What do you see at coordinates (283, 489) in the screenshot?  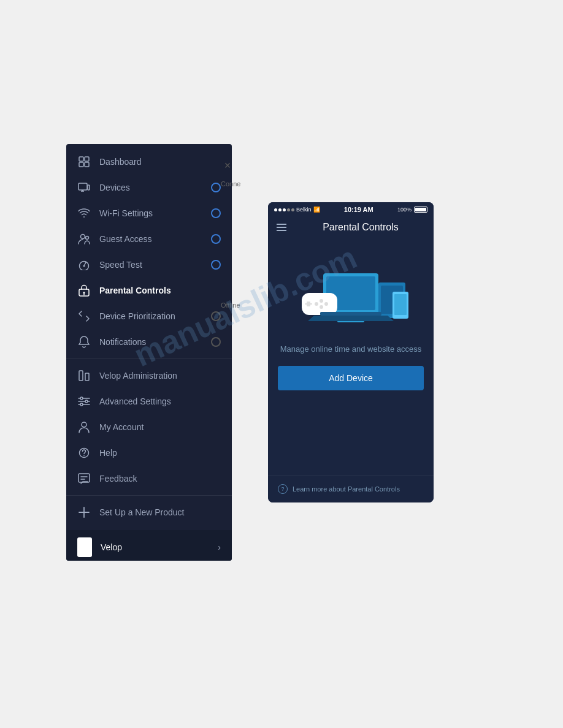 I see `learn-more-icon: ?` at bounding box center [283, 489].